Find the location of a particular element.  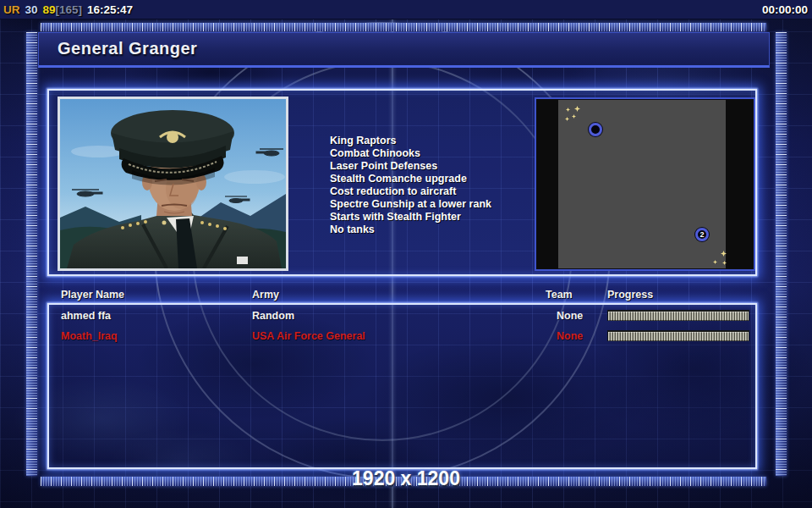

column-header-progress: Progress is located at coordinates (630, 295).